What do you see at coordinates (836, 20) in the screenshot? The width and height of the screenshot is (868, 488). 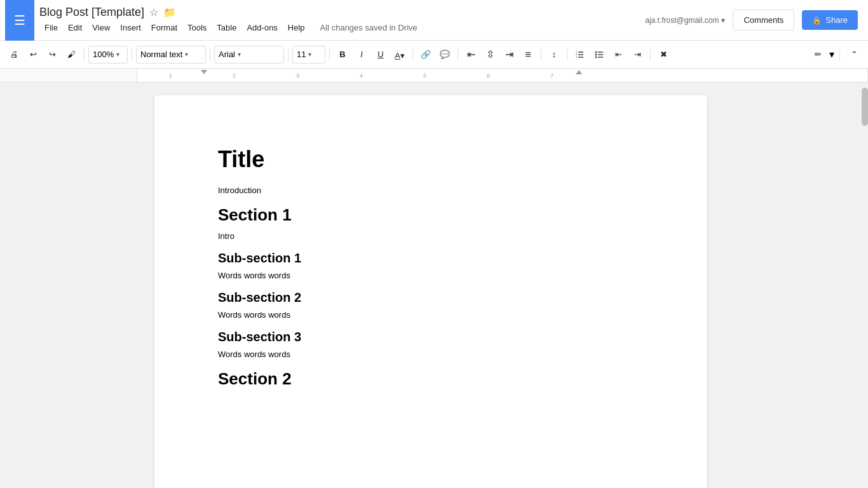 I see `share-label: Share` at bounding box center [836, 20].